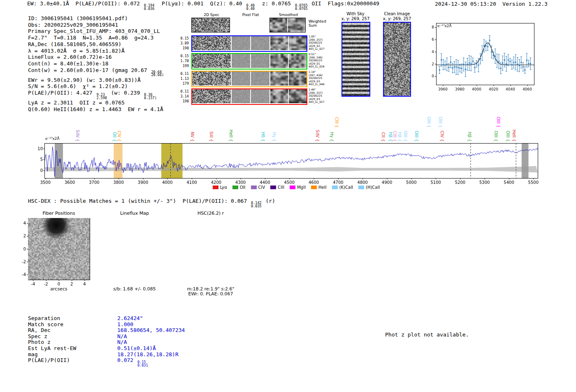  Describe the element at coordinates (72, 355) in the screenshot. I see `match-label: mag` at that location.